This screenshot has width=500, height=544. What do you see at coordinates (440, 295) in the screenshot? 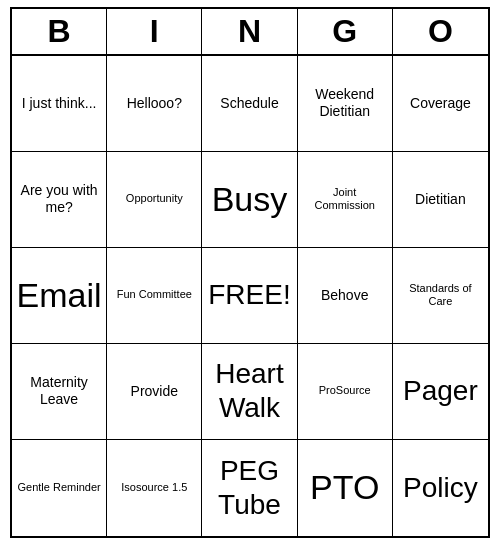
I see `bingo-cell-text-14: Standards of Care` at bounding box center [440, 295].